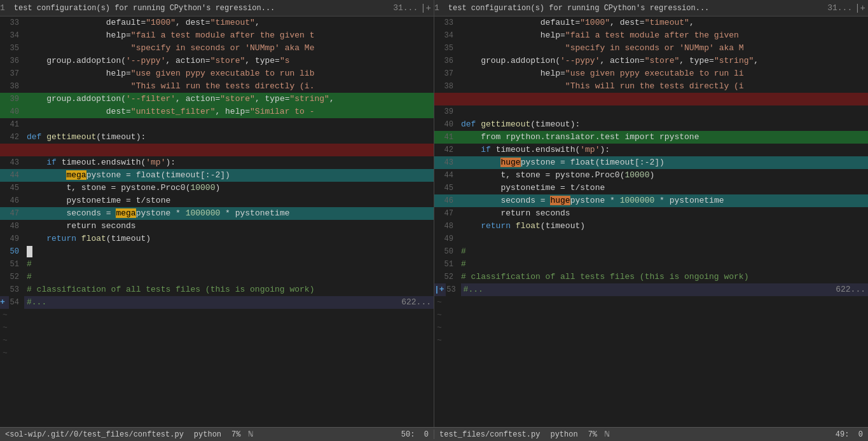  I want to click on code-line: 53 # classification of all tests files (…, so click(217, 290).